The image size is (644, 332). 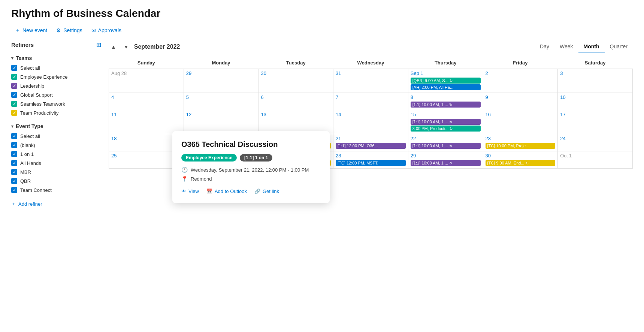 What do you see at coordinates (146, 73) in the screenshot?
I see `day-number: Aug 28` at bounding box center [146, 73].